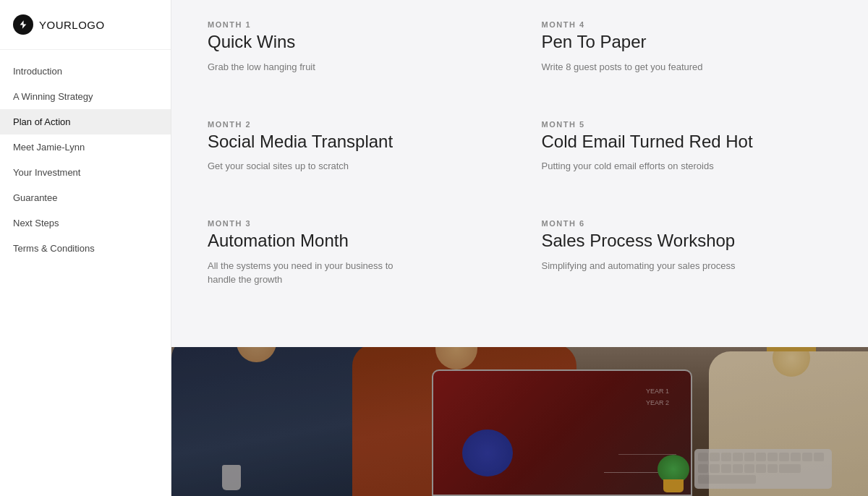  What do you see at coordinates (687, 276) in the screenshot?
I see `month-block-6: MONTH 6 Sales Process Workshop Simplifyi…` at bounding box center [687, 276].